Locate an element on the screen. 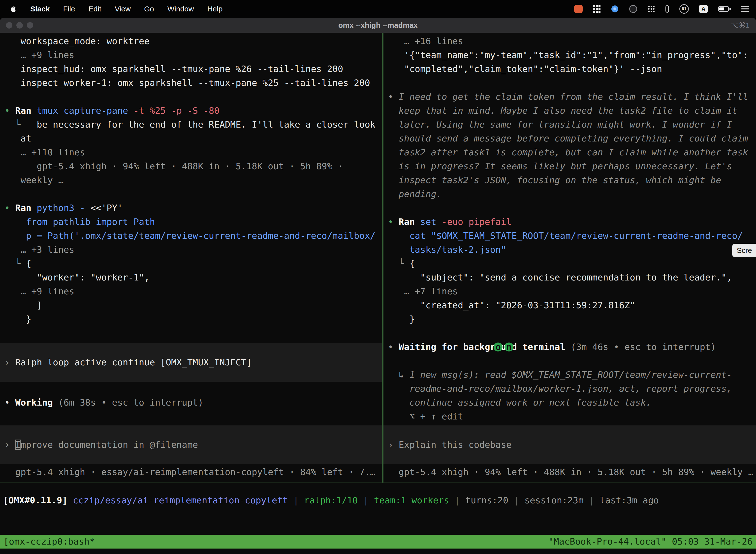  text-segment: … +16 lines is located at coordinates (426, 41).